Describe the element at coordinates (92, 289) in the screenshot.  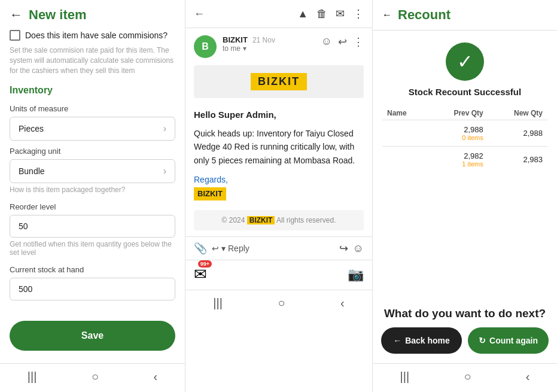
I see `stock-input` at that location.